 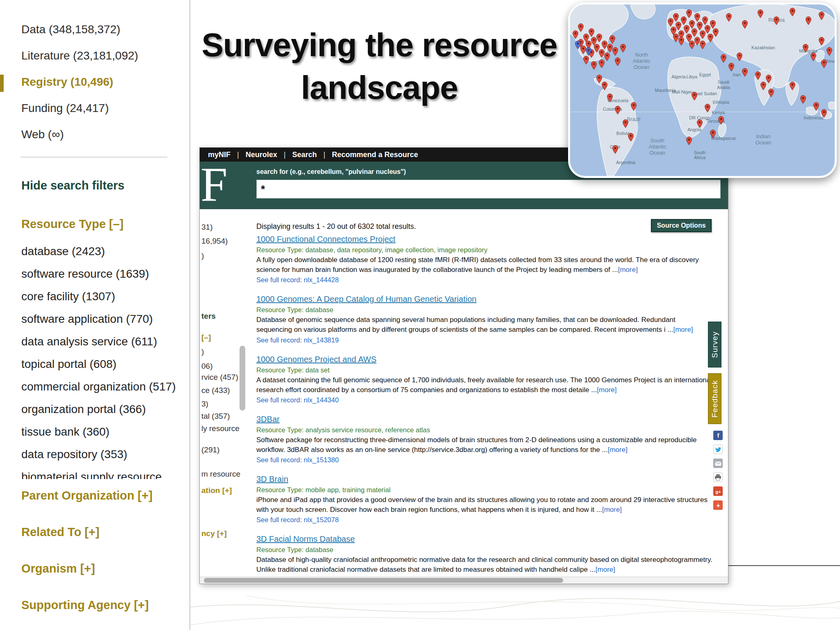 What do you see at coordinates (103, 409) in the screenshot?
I see `resource-type-item: organization portal (366)` at bounding box center [103, 409].